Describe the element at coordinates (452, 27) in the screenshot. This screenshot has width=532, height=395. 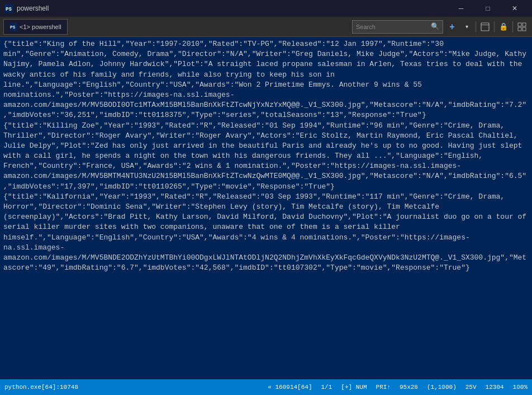
I see `add-tab-button: +` at that location.